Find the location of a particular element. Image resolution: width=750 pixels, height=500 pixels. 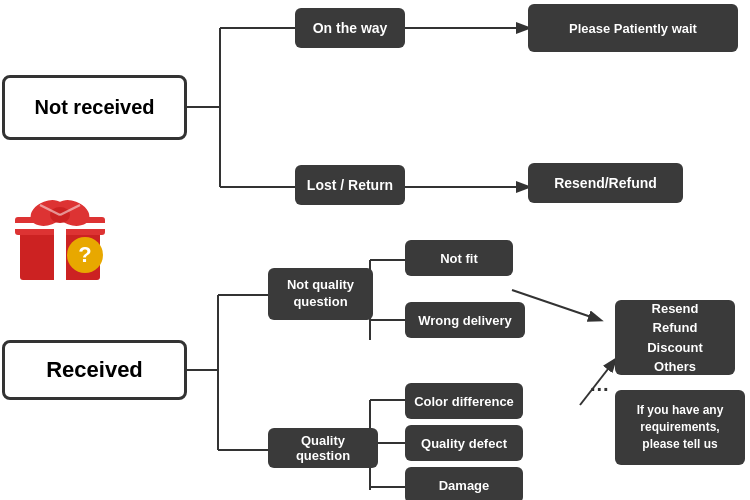

resend-options-node: Resend Refund Discount Others is located at coordinates (675, 338).